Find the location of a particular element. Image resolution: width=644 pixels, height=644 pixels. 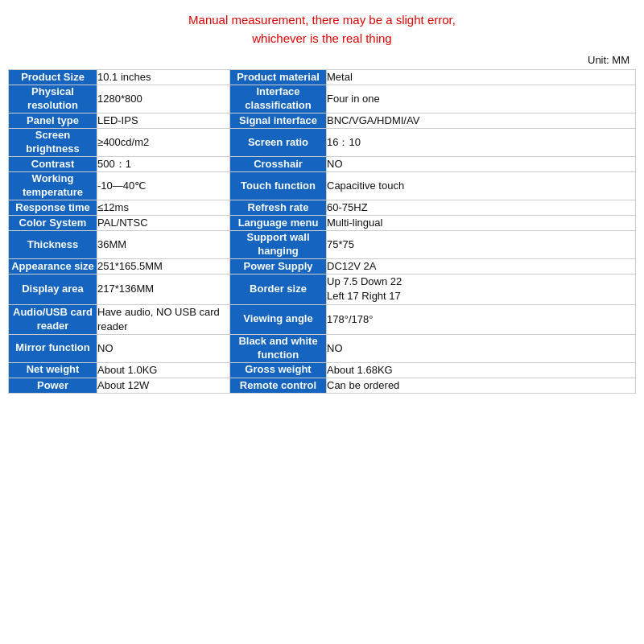

left-value-cell: 217*136MM is located at coordinates (164, 290).